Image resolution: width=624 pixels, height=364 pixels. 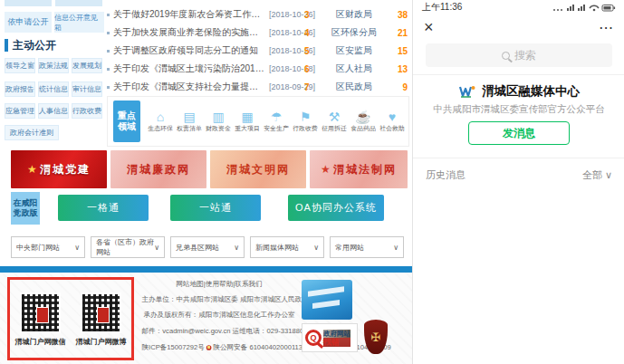 What do you see at coordinates (276, 121) in the screenshot?
I see `key-area-safety: ☂安全生产` at bounding box center [276, 121].